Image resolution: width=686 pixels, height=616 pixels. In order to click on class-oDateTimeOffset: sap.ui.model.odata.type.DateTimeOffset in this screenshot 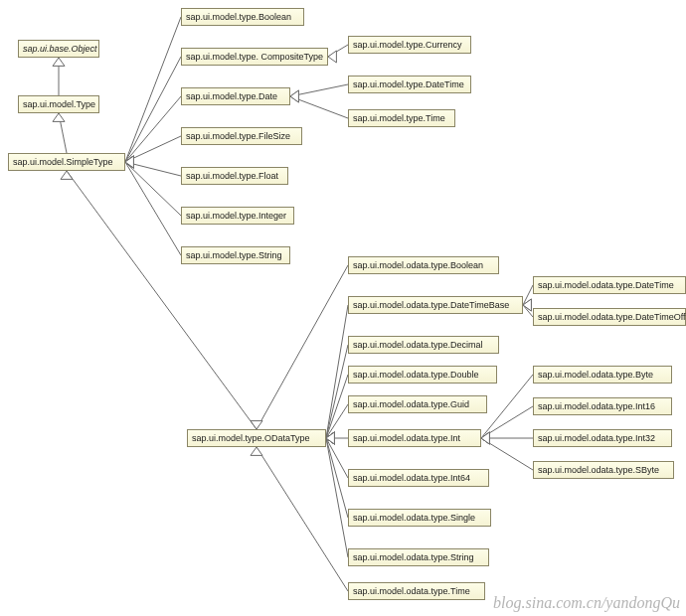, I will do `click(609, 317)`.